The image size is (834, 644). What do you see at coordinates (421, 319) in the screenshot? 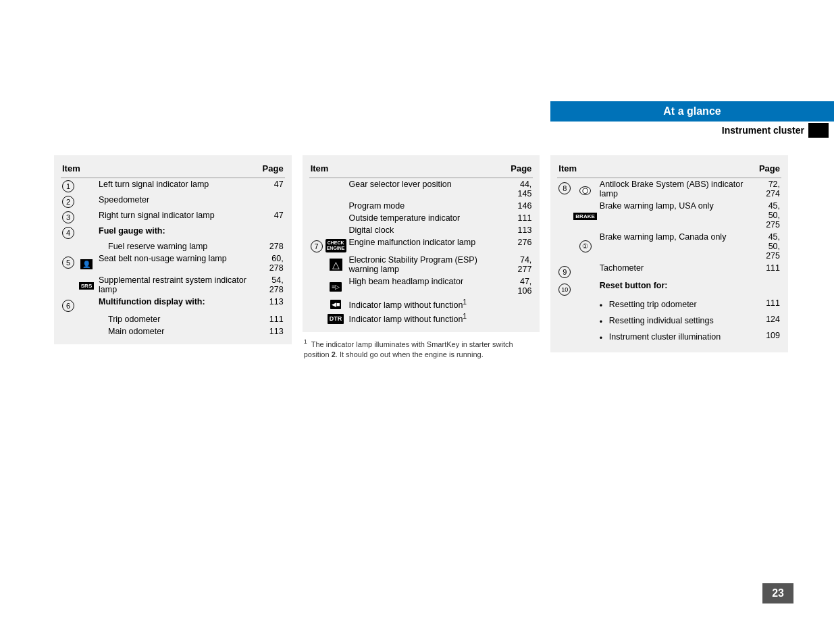
I see `table-row: DTR Indicator lamp without function1` at bounding box center [421, 319].